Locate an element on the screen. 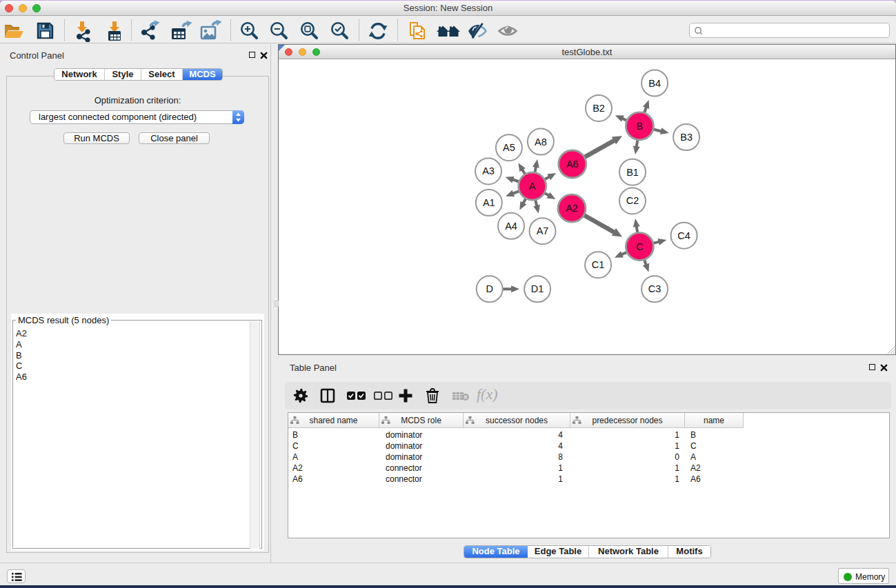 This screenshot has width=896, height=588. svg-text: B2 is located at coordinates (599, 108).